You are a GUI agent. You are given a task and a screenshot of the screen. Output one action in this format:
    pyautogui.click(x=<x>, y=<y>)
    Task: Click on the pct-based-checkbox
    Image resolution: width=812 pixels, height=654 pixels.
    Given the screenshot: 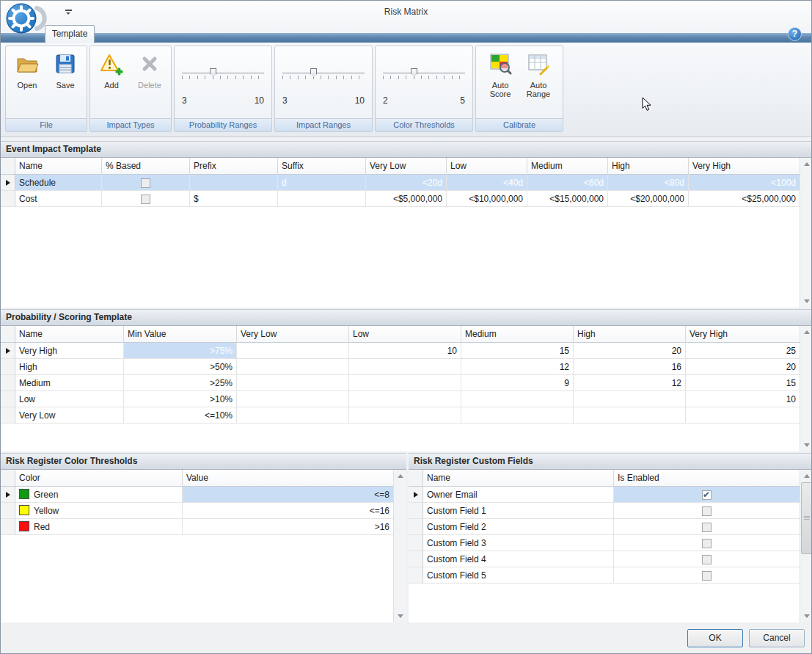 What is the action you would take?
    pyautogui.click(x=145, y=200)
    